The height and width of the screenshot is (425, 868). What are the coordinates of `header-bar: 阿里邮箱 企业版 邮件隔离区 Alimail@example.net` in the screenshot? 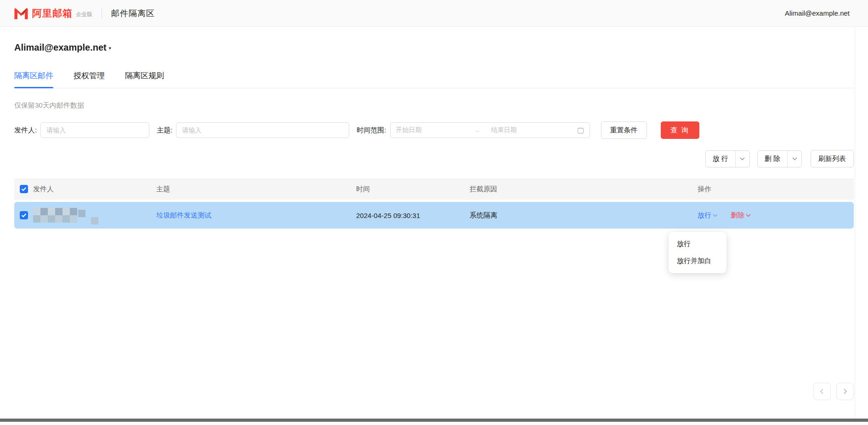 It's located at (434, 13).